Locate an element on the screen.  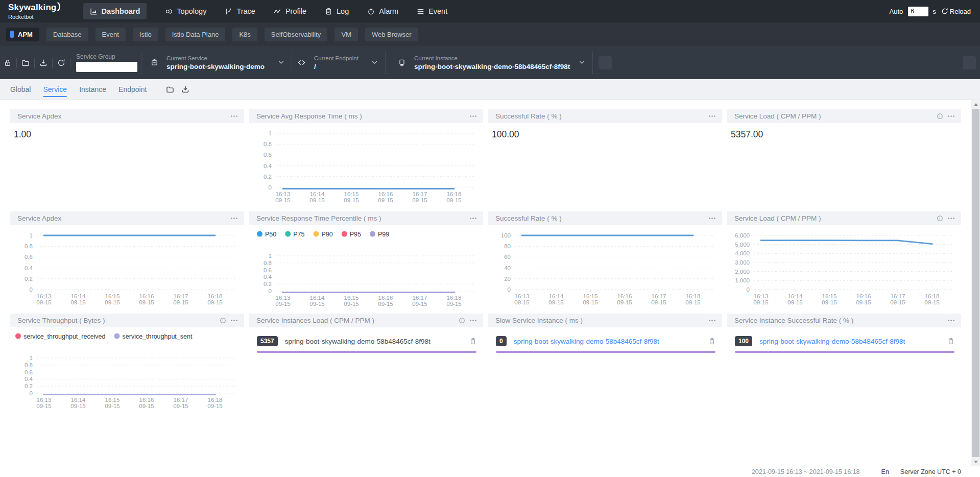
nav-item-profile: Profile is located at coordinates (290, 11).